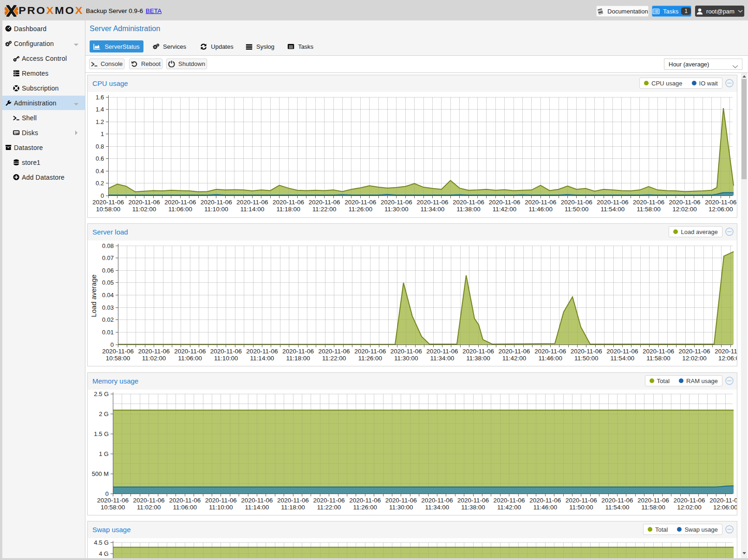 The height and width of the screenshot is (560, 748). Describe the element at coordinates (108, 332) in the screenshot. I see `svg-text: 0.01` at that location.